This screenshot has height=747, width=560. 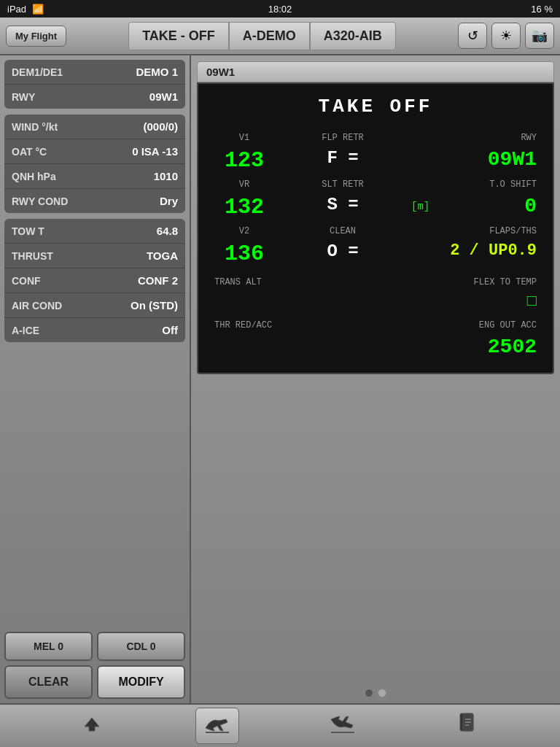 What do you see at coordinates (48, 682) in the screenshot?
I see `clear-button: CLEAR` at bounding box center [48, 682].